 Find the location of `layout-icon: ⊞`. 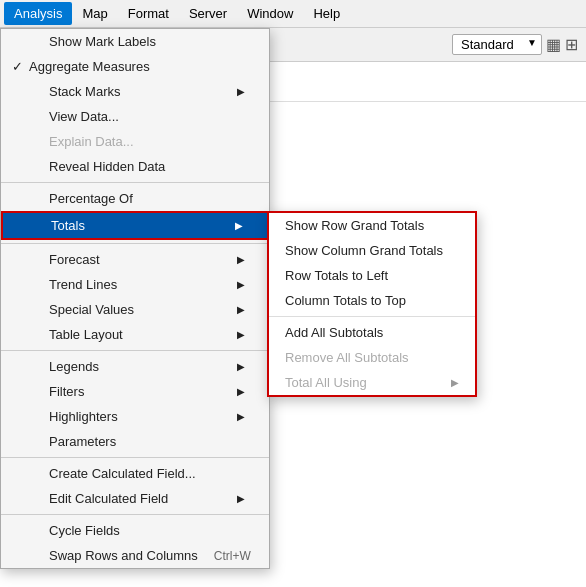

layout-icon: ⊞ is located at coordinates (572, 44).